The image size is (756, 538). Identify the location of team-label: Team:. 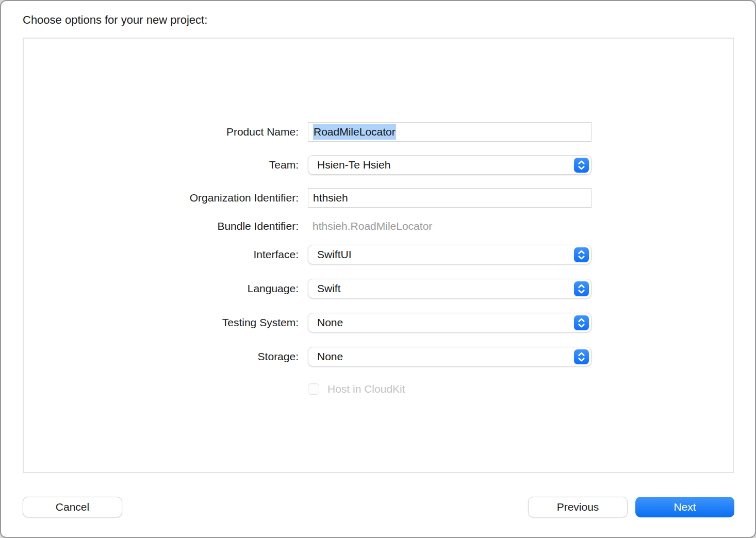
(161, 165).